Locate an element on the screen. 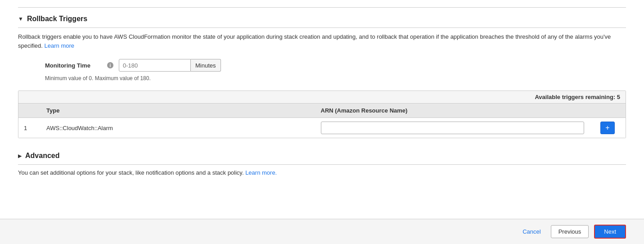 Image resolution: width=644 pixels, height=244 pixels. advanced-section: ▶ Advanced You can set additional option… is located at coordinates (322, 165).